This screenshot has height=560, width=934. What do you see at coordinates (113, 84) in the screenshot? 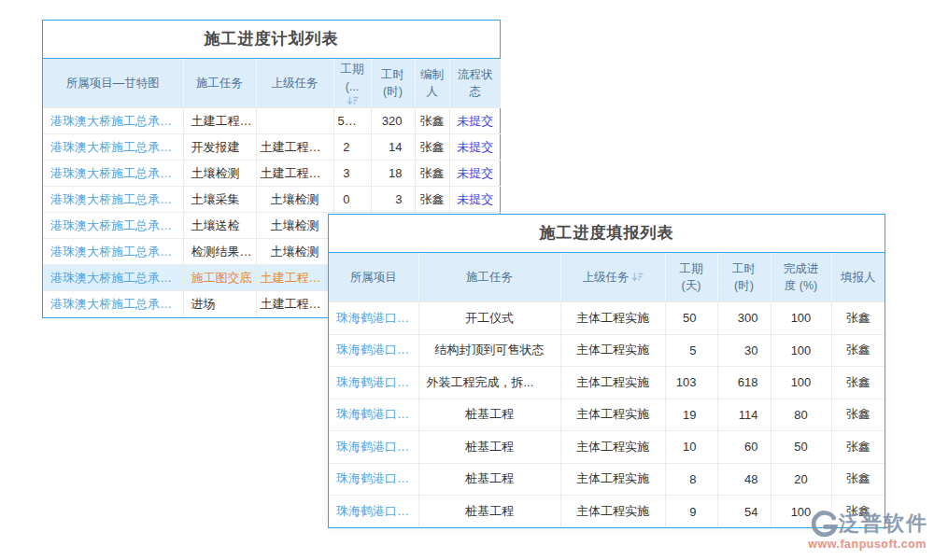
I see `plan-col-project-gantt: 所属项目—甘特图` at bounding box center [113, 84].